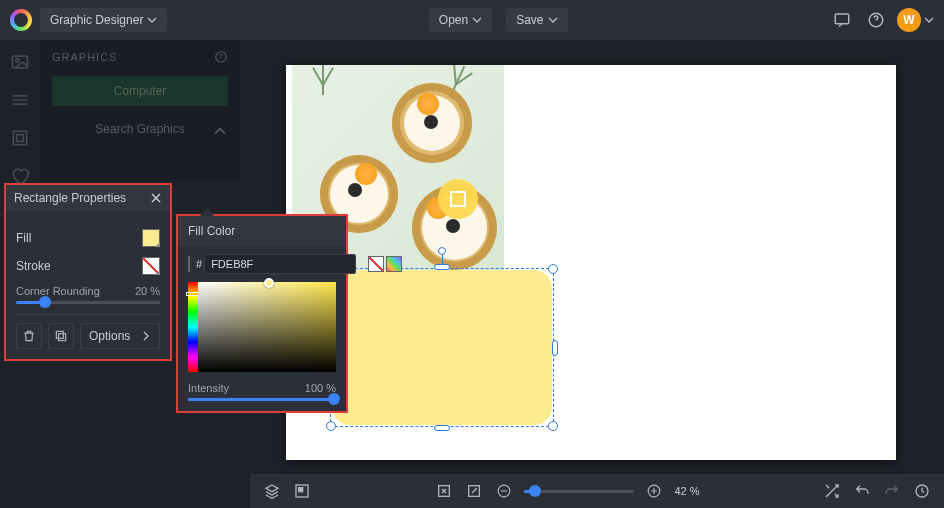  Describe the element at coordinates (320, 388) in the screenshot. I see `intensity-value: 100 %` at that location.